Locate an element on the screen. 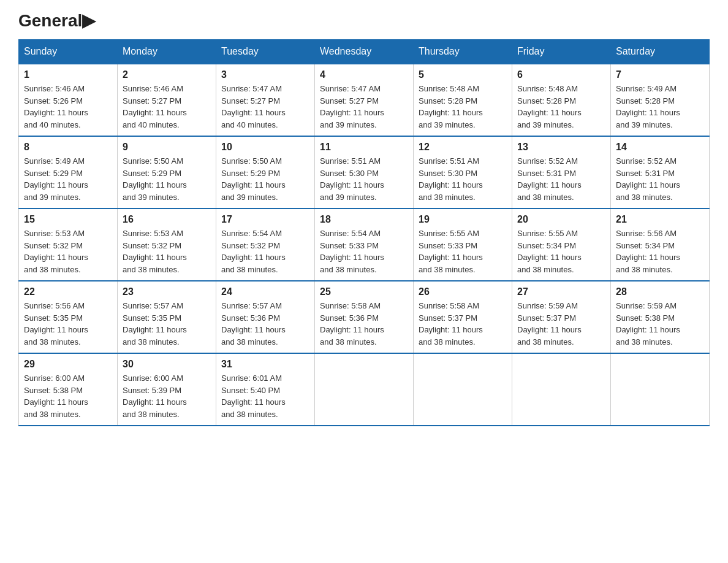 This screenshot has width=728, height=563. calendar-cell: 3Sunrise: 5:47 AMSunset: 5:27 PMDaylight… is located at coordinates (266, 100).